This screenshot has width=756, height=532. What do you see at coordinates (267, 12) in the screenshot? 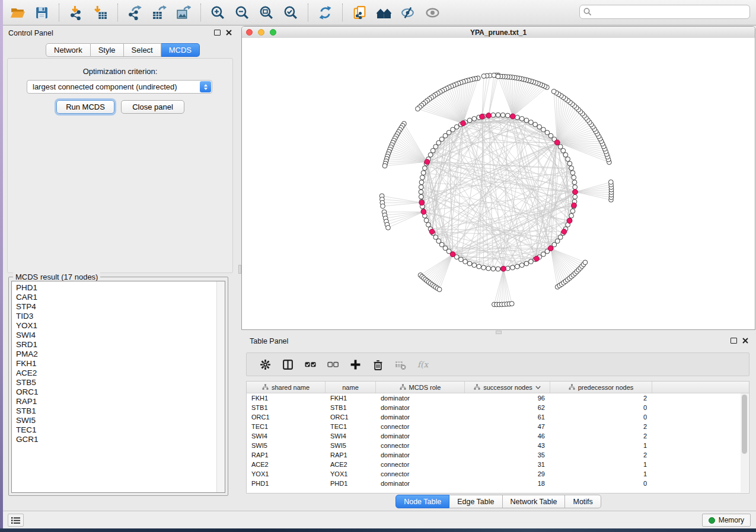
I see `zoom-fit-button` at bounding box center [267, 12].